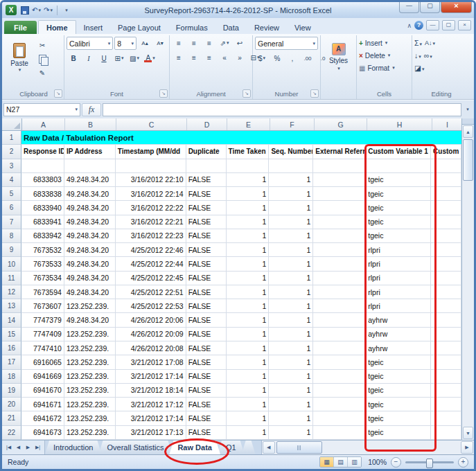 The height and width of the screenshot is (471, 476). What do you see at coordinates (398, 264) in the screenshot?
I see `cell: rlpri` at bounding box center [398, 264].